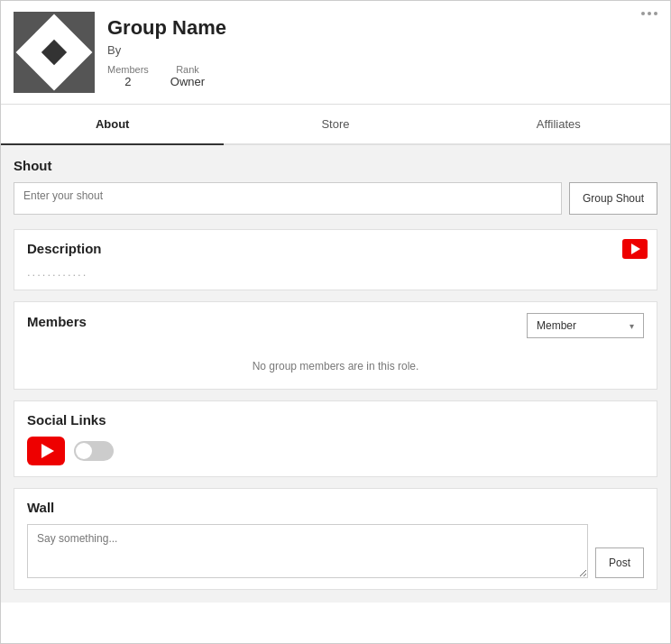 This screenshot has height=644, width=671. What do you see at coordinates (631, 327) in the screenshot?
I see `chevron-down-icon: ▾` at bounding box center [631, 327].